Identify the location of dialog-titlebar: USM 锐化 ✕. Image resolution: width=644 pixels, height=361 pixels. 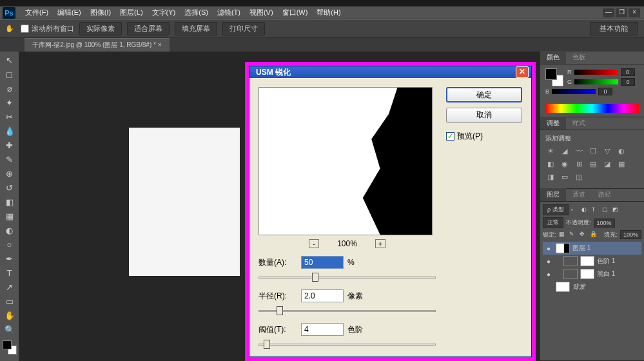
(391, 72).